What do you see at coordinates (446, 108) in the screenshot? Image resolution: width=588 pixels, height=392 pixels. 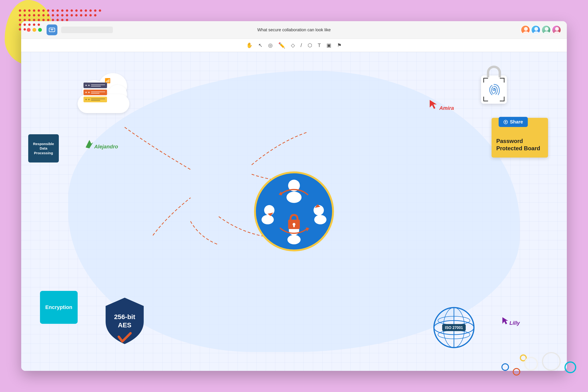 I see `amira-label: Amira` at bounding box center [446, 108].